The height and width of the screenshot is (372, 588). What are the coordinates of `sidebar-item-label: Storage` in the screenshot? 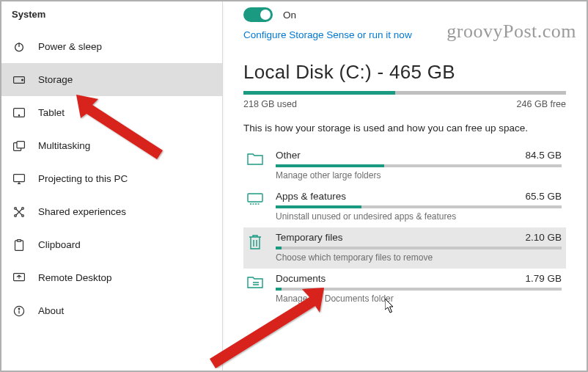 It's located at (56, 79).